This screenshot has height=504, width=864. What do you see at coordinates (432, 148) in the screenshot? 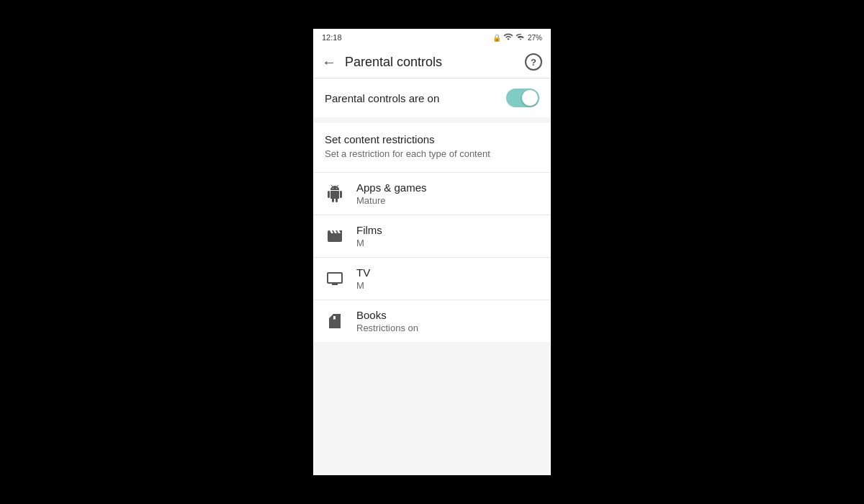
I see `content-restrictions-section: Set content restrictions Set a restricti…` at bounding box center [432, 148].